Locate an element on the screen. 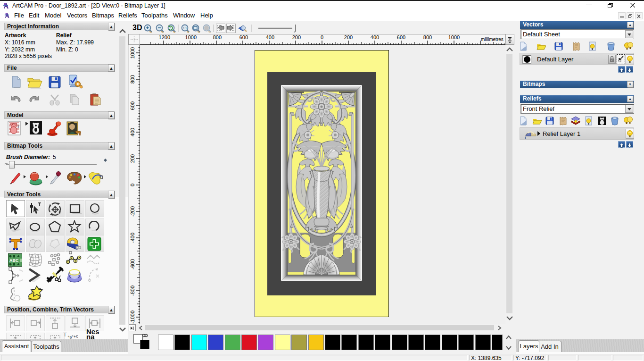 This screenshot has width=644, height=361. svg-text: T is located at coordinates (19, 126).